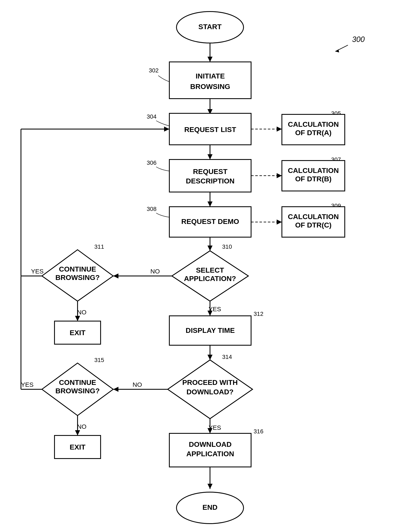 This screenshot has width=420, height=532. What do you see at coordinates (313, 225) in the screenshot?
I see `calc-dtr-c-label2: OF DTR(C)` at bounding box center [313, 225].